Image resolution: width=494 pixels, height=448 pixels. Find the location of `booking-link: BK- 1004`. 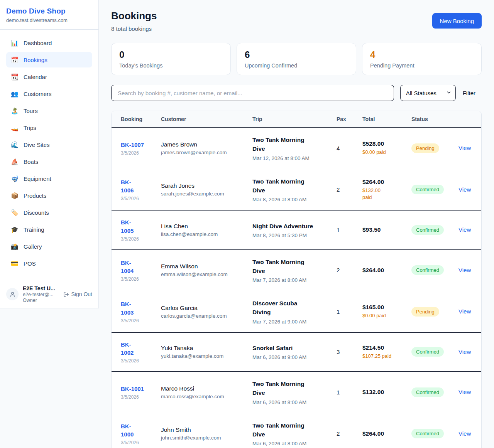

booking-link: BK- 1004 is located at coordinates (127, 267).